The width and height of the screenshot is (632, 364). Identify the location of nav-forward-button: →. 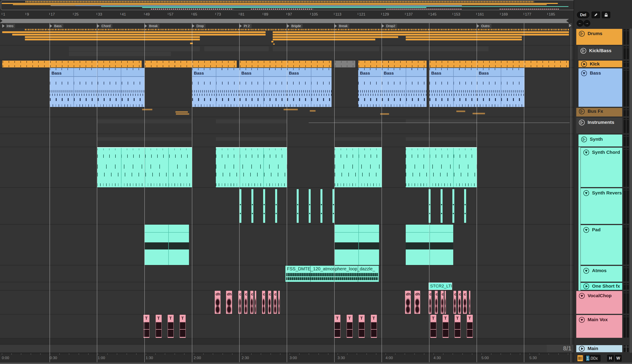
(587, 24).